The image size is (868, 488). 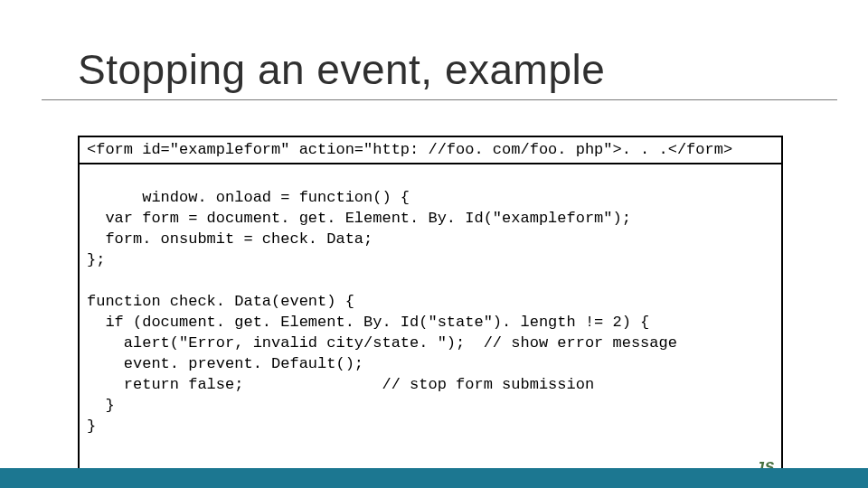 What do you see at coordinates (439, 99) in the screenshot?
I see `title-underline` at bounding box center [439, 99].